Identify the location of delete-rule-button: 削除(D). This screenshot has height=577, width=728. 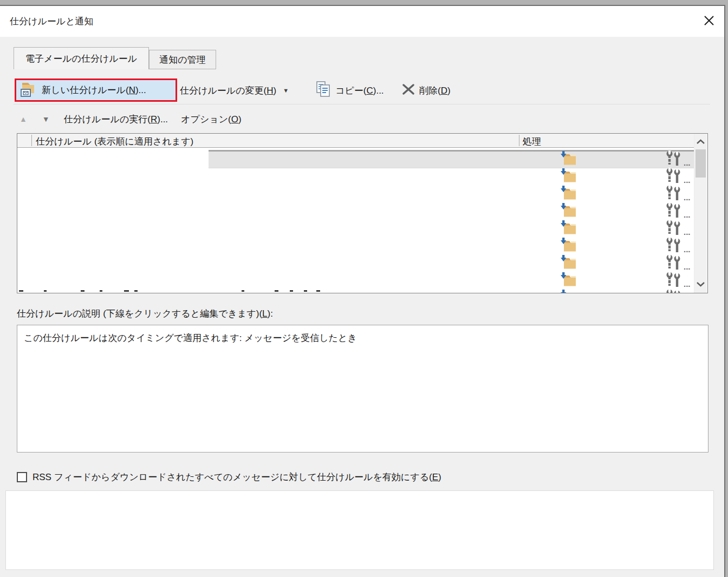
(426, 90).